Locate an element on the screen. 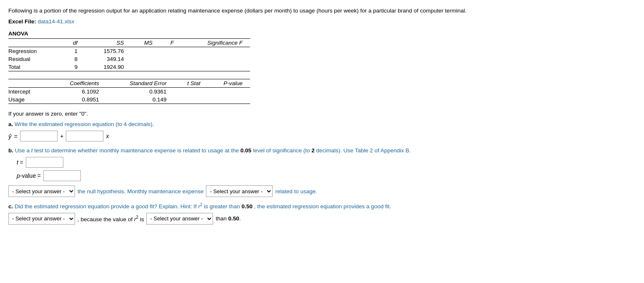 This screenshot has width=644, height=283. anova-regression-f is located at coordinates (171, 51).